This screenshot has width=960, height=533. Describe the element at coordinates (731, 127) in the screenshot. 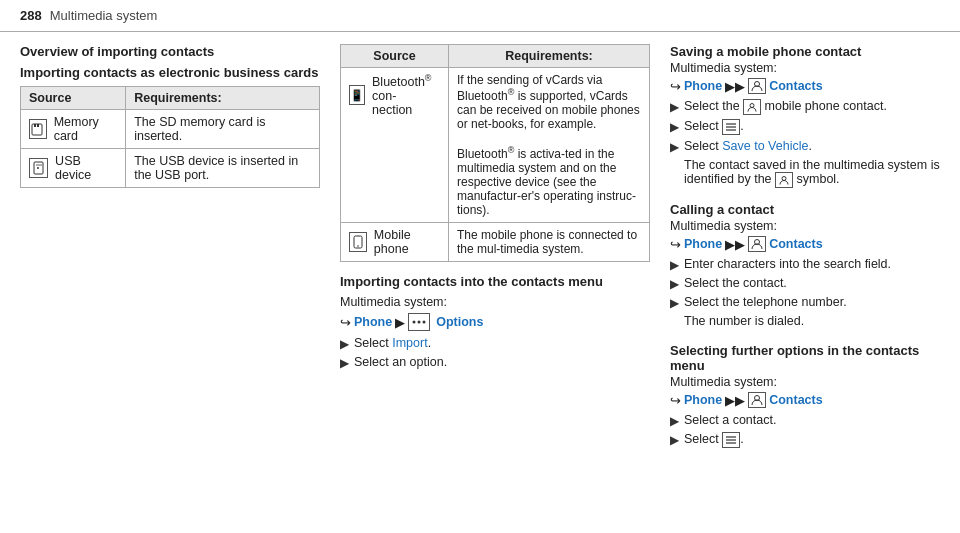

I see `menu-icon-inline` at that location.